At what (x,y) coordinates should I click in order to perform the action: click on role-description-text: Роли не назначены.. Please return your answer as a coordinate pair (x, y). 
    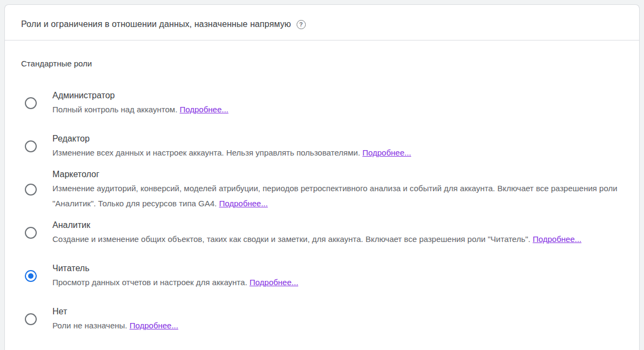
    Looking at the image, I should click on (90, 325).